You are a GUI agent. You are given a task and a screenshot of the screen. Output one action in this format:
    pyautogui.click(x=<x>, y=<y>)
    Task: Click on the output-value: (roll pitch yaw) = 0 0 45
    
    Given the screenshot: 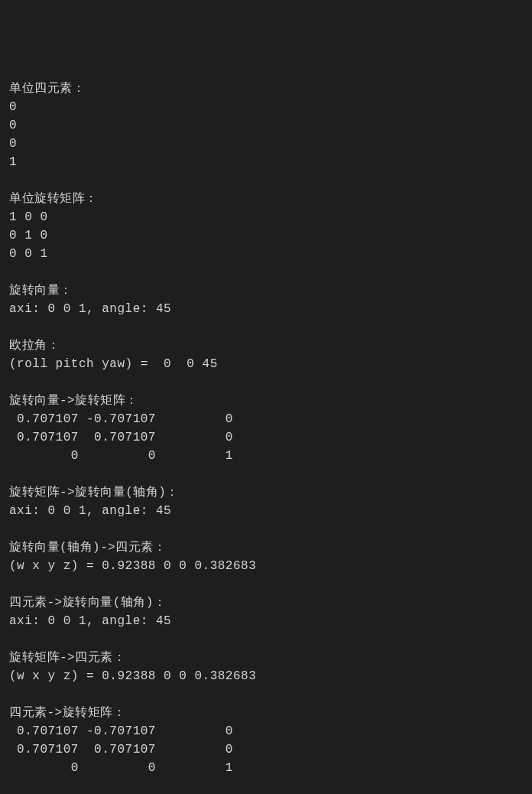 What is the action you would take?
    pyautogui.click(x=113, y=364)
    